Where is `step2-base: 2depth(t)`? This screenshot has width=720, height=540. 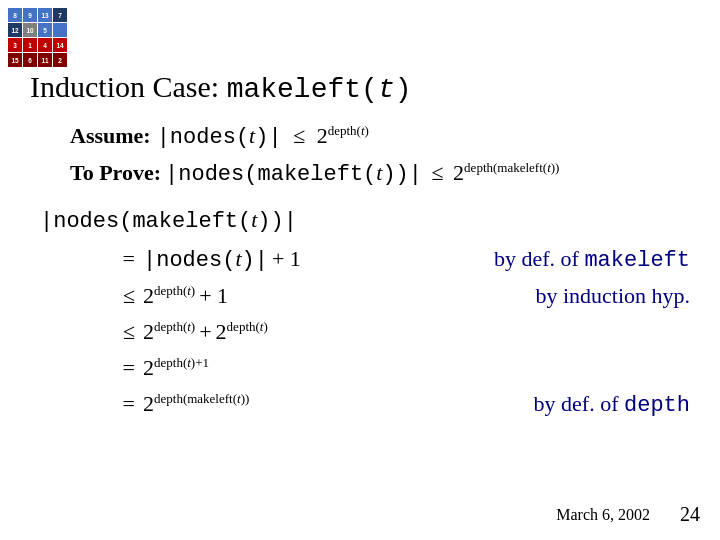
step2-base: 2depth(t) is located at coordinates (169, 296).